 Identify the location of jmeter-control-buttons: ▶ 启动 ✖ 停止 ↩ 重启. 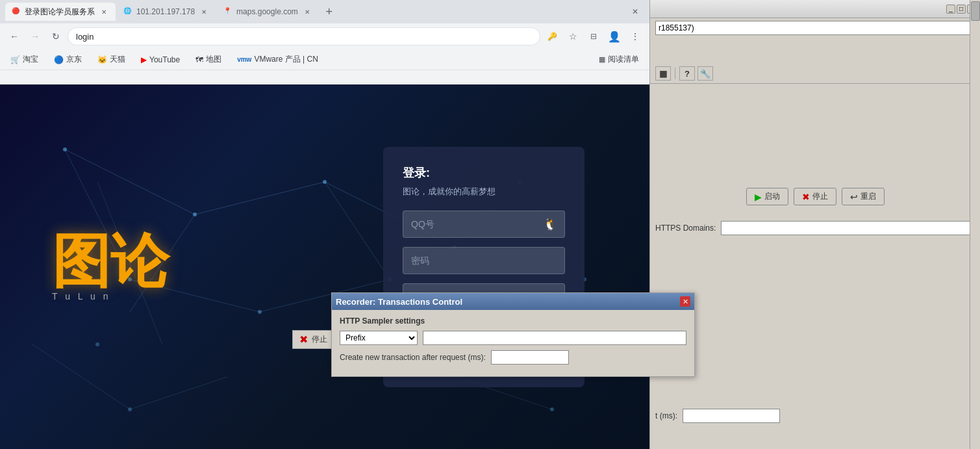
(815, 196).